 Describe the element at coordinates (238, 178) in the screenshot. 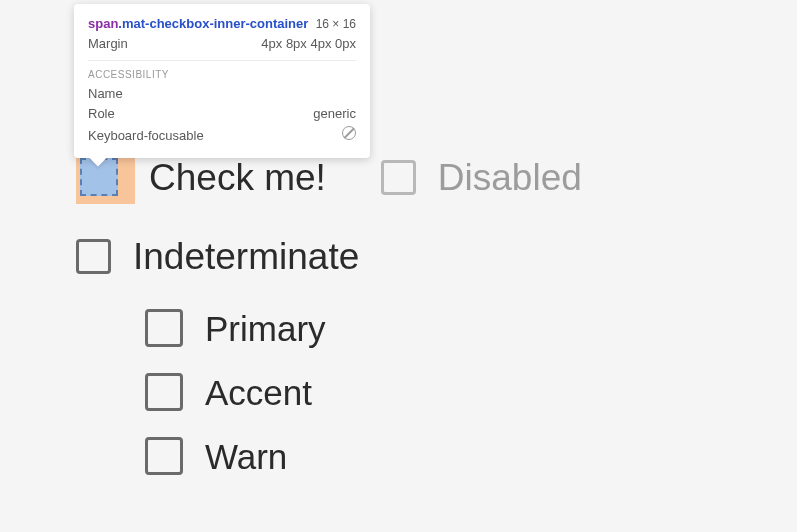

I see `checkbox-label: Check me!` at that location.